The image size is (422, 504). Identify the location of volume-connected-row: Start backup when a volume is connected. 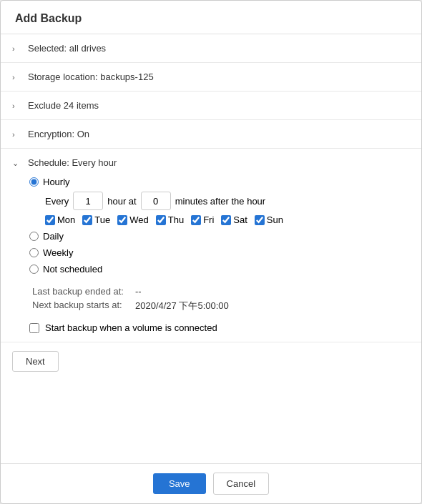
(220, 327).